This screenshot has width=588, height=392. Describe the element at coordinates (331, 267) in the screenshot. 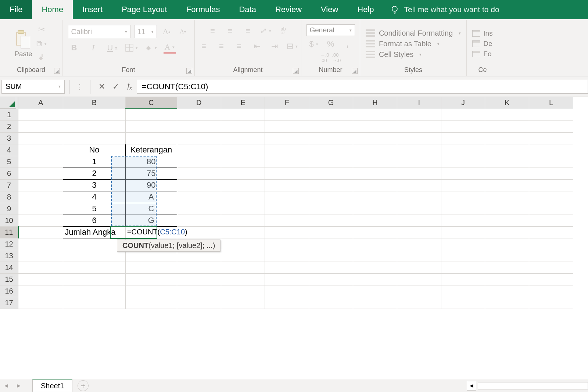

I see `cell-G14` at that location.